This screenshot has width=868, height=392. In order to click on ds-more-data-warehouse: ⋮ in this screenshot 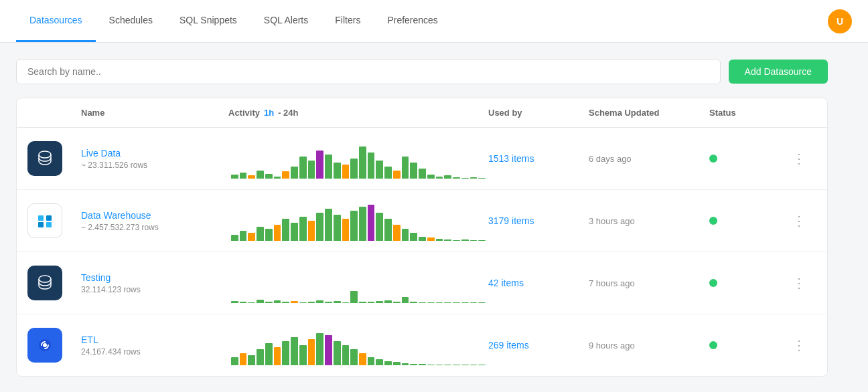, I will do `click(803, 221)`.